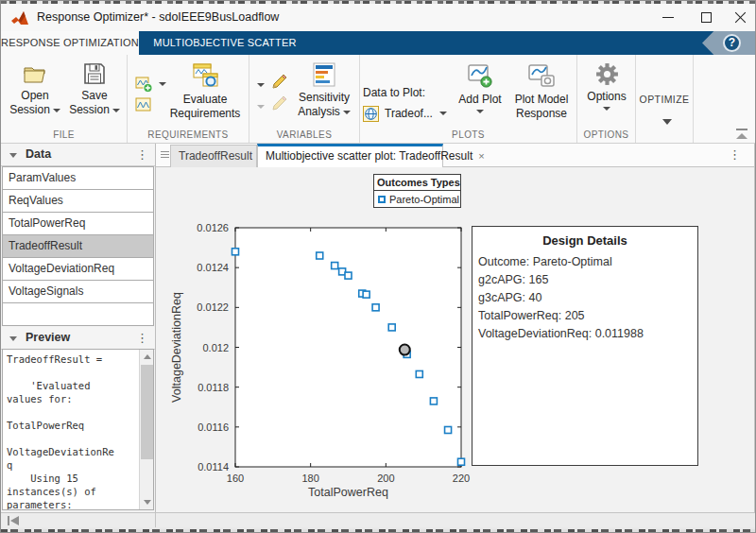  I want to click on plot-model-response-icon, so click(541, 76).